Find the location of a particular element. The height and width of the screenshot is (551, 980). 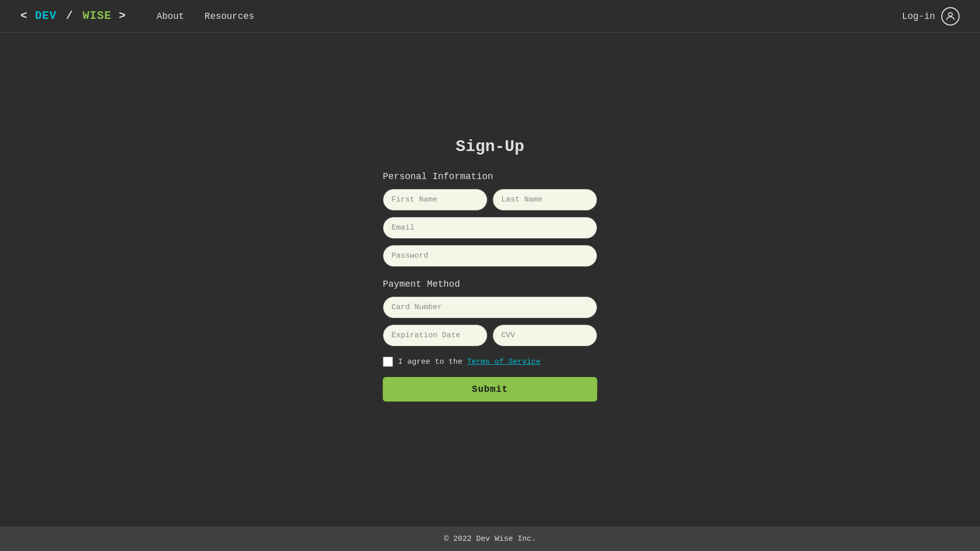

logo: < DEV / WISE > is located at coordinates (74, 16).